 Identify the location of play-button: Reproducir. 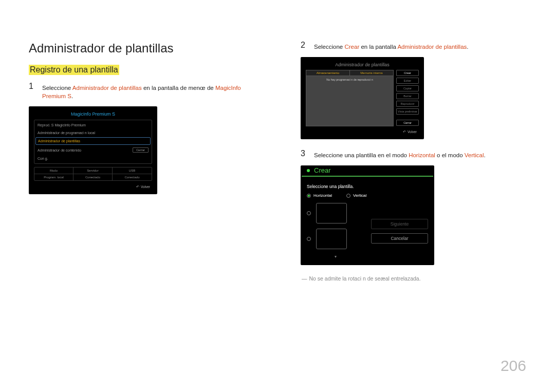
(408, 104).